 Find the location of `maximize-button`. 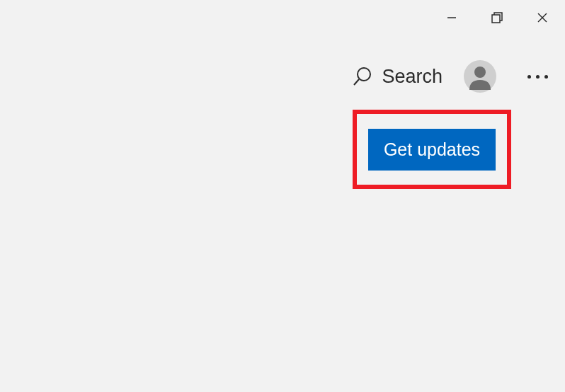

maximize-button is located at coordinates (497, 18).